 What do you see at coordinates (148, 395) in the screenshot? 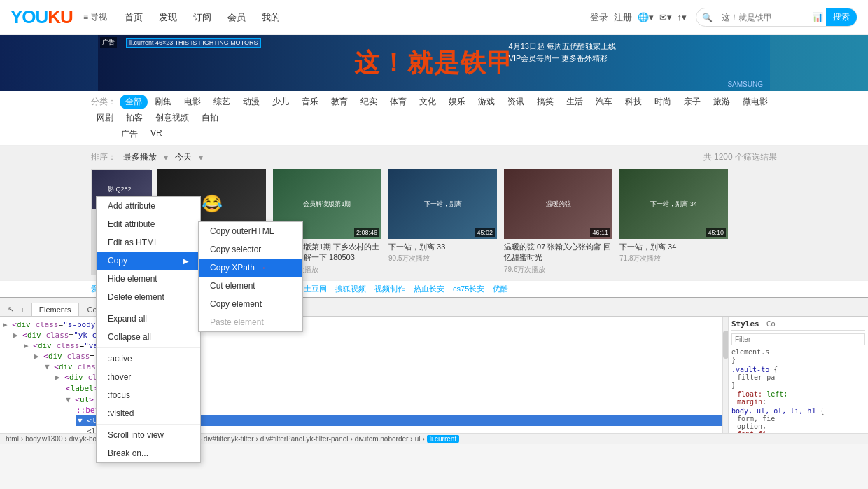
I see `menu-focus: :focus` at bounding box center [148, 395].